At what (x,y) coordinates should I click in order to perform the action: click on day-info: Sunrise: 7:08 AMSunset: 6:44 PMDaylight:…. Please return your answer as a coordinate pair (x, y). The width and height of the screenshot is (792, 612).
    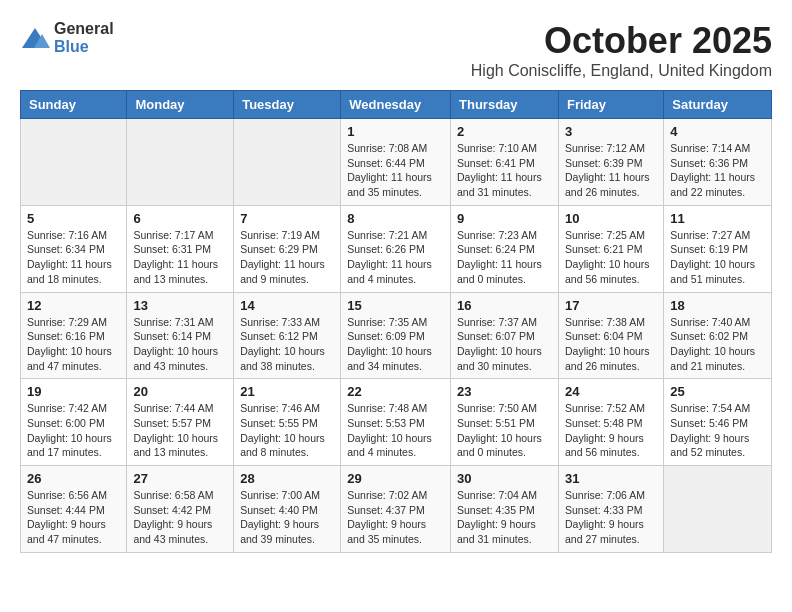
    Looking at the image, I should click on (396, 170).